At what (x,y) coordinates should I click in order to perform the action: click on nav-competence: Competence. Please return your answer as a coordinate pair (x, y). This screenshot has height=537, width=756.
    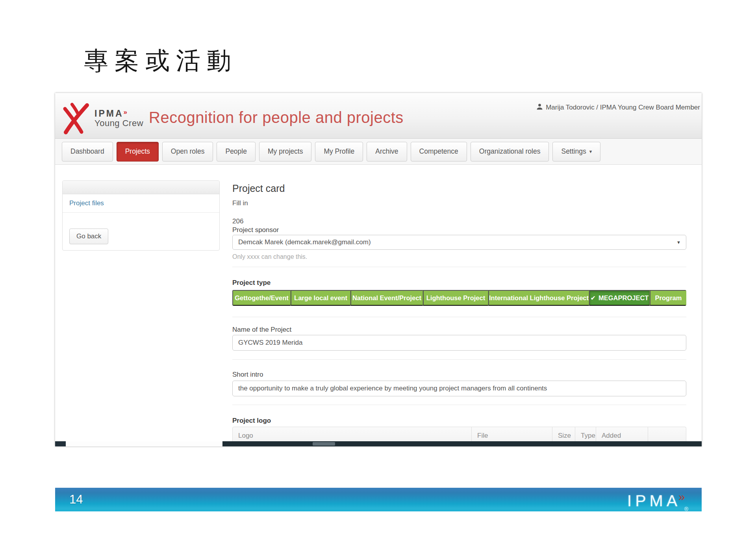
    Looking at the image, I should click on (439, 152).